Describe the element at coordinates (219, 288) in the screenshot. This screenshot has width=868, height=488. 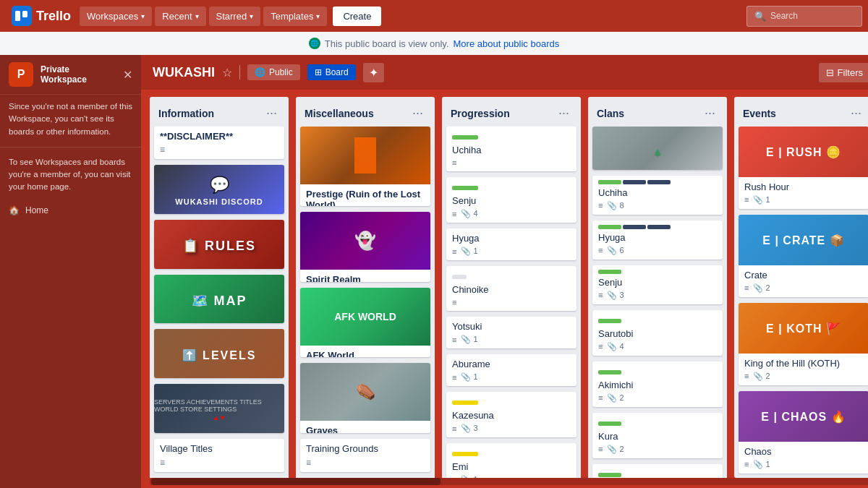
I see `list-information: Information ··· **DISCLAIMER** ≡ 💬 WUKAS…` at that location.